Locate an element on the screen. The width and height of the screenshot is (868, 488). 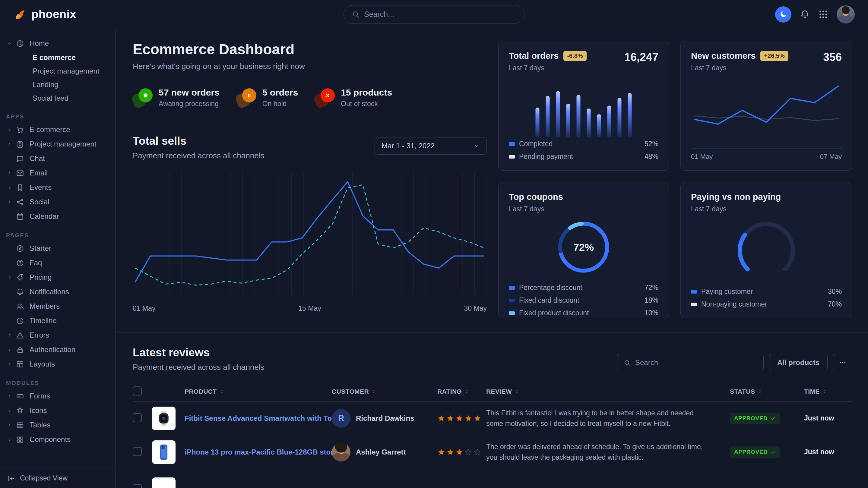
all-products-button: All products is located at coordinates (798, 363).